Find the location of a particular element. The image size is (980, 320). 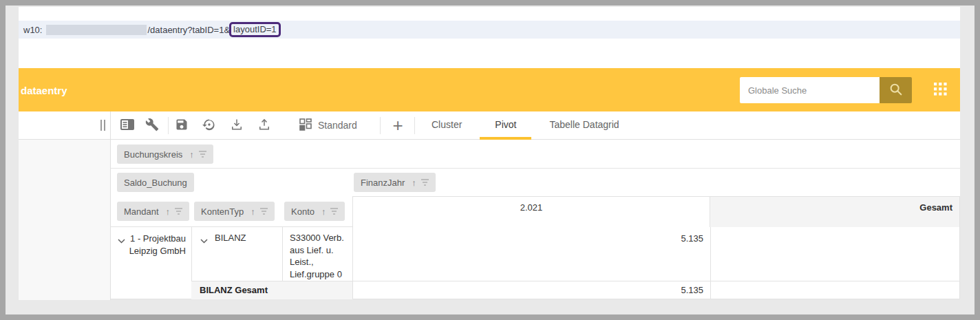

app-title: dataentry is located at coordinates (44, 89).